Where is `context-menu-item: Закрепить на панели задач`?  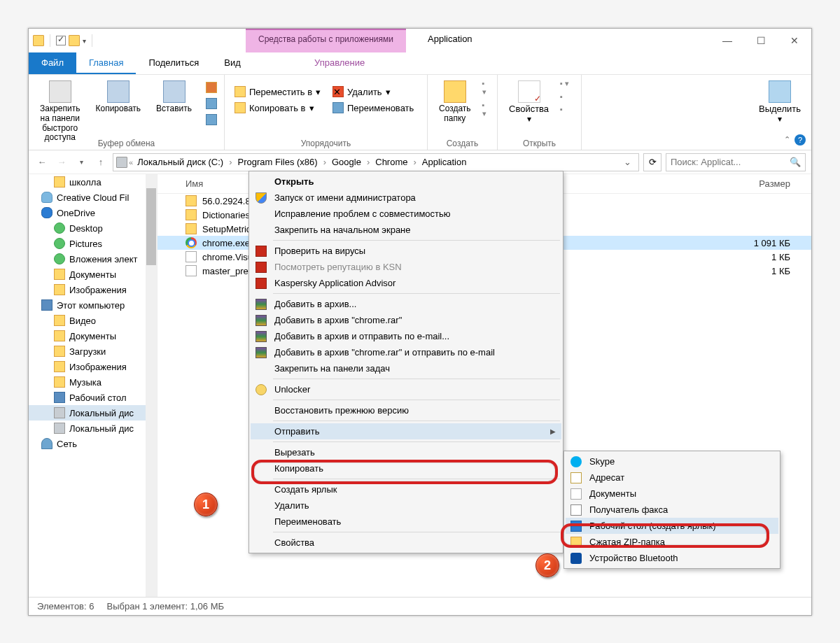
context-menu-item: Закрепить на панели задач is located at coordinates (406, 368).